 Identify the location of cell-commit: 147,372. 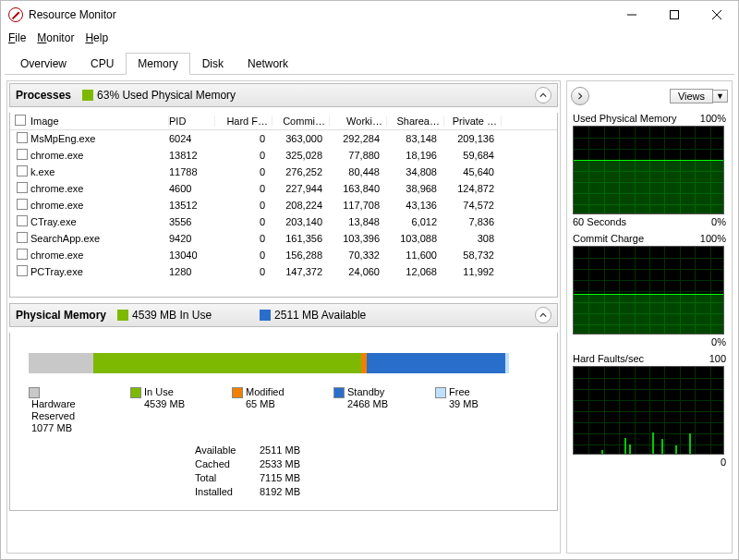
(301, 272).